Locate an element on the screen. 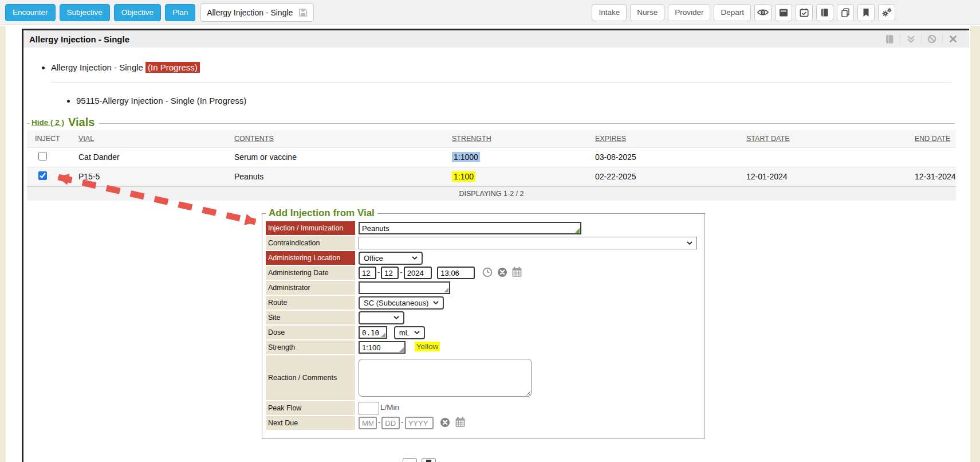 This screenshot has width=980, height=462. page-title: Allergy Injection - Single is located at coordinates (79, 39).